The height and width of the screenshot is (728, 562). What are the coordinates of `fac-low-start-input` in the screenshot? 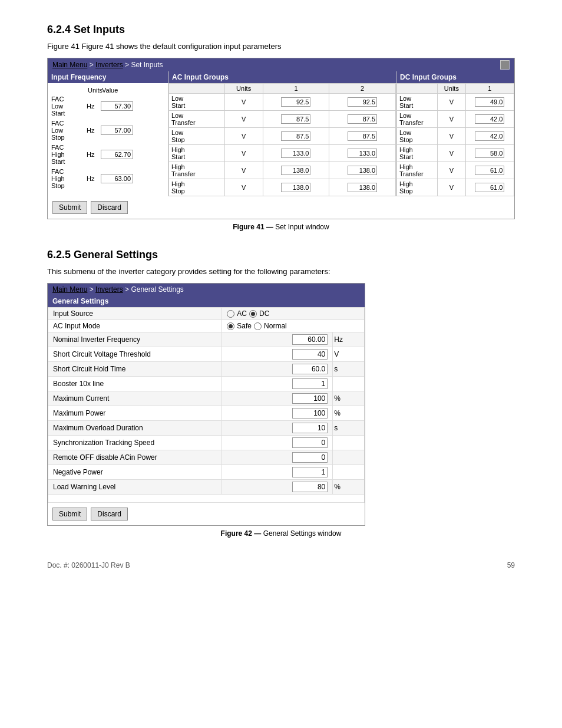 It's located at (117, 106).